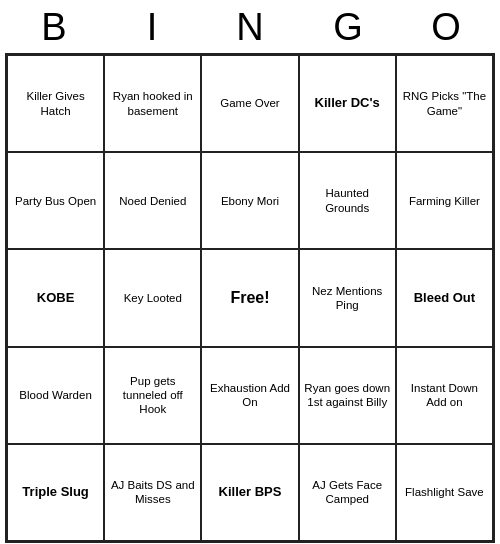 The height and width of the screenshot is (544, 500). Describe the element at coordinates (152, 298) in the screenshot. I see `bingo-cell-11: Key Looted` at that location.